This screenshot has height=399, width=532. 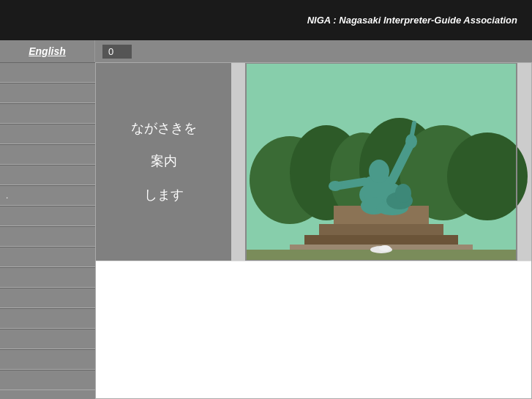 I want to click on japanese-text-line1: ながさきを, so click(x=164, y=129).